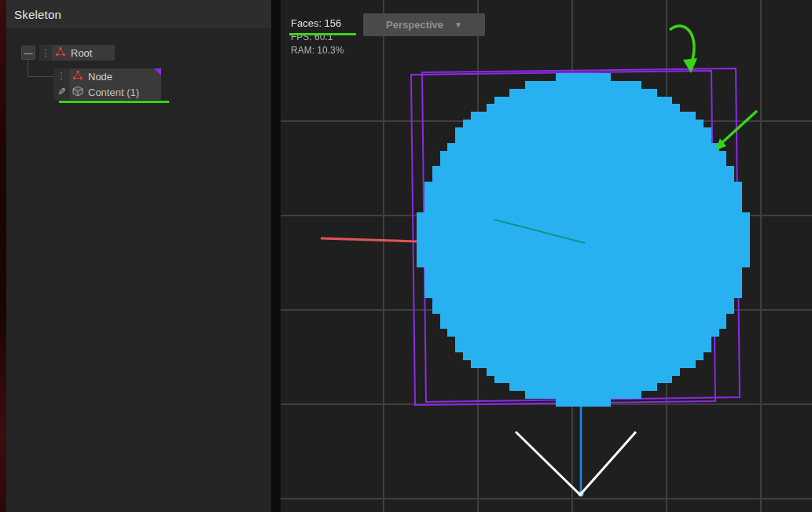 The height and width of the screenshot is (512, 812). Describe the element at coordinates (101, 77) in the screenshot. I see `tree-node-node-label: Node` at that location.